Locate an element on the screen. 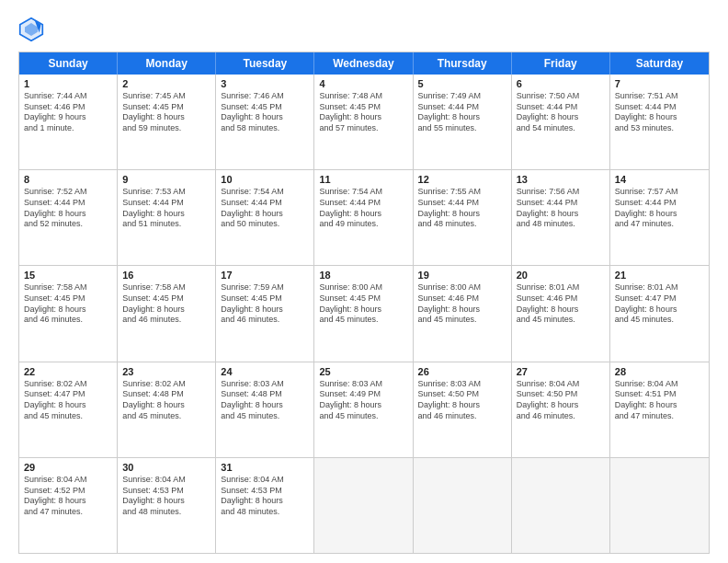 This screenshot has width=728, height=563. day-number: 6 is located at coordinates (561, 84).